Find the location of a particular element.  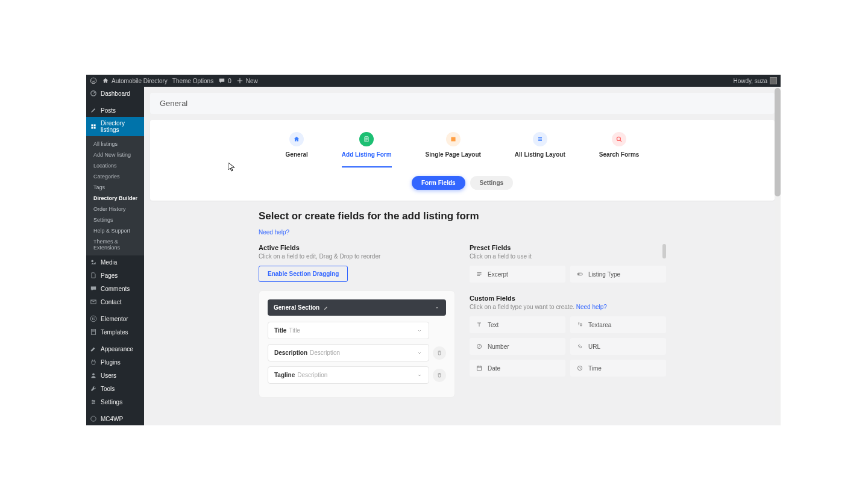

theme-options-link: Theme Options is located at coordinates (193, 81).